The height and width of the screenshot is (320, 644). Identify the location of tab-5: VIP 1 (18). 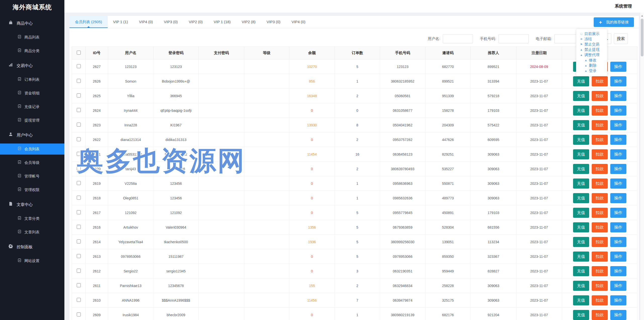
(222, 22).